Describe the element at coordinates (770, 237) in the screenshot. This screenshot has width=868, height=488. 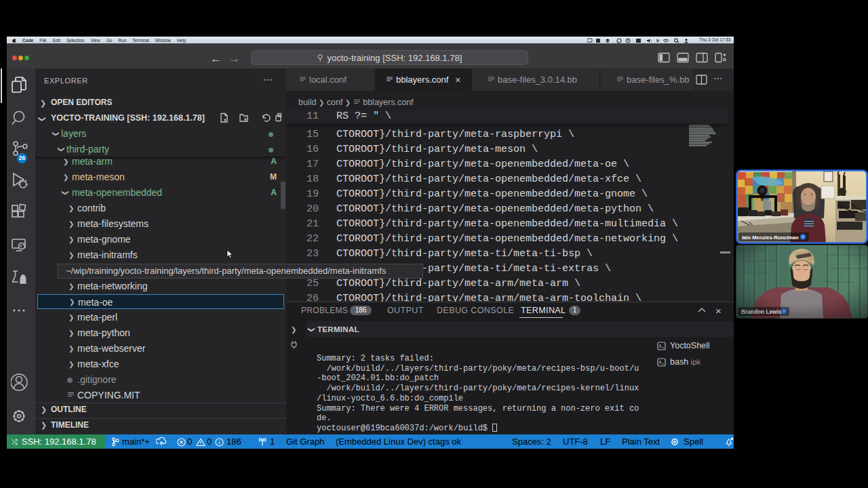
I see `svg-text: Iain Menzies-Runciman` at that location.